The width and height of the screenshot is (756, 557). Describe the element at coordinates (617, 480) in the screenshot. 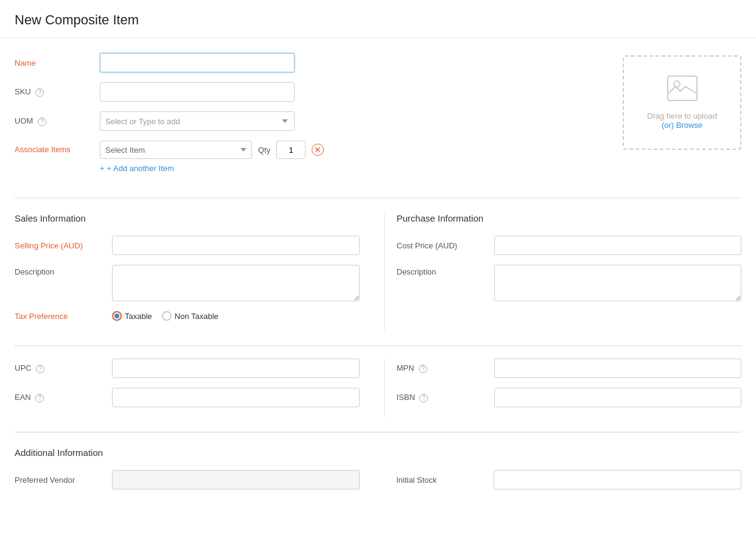

I see `initial-stock-input` at that location.